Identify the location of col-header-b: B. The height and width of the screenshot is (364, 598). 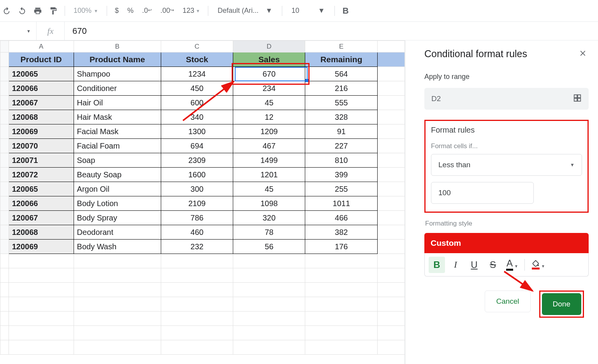
(117, 47).